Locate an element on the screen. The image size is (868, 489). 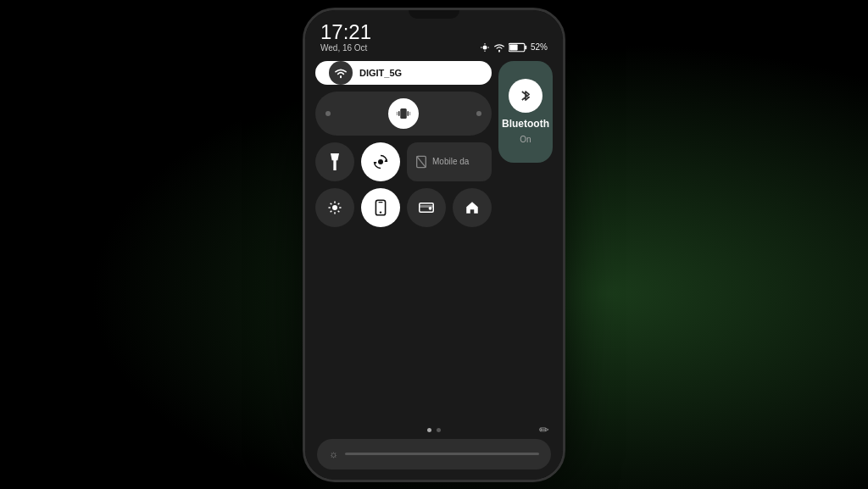
rotate-icon is located at coordinates (381, 162).